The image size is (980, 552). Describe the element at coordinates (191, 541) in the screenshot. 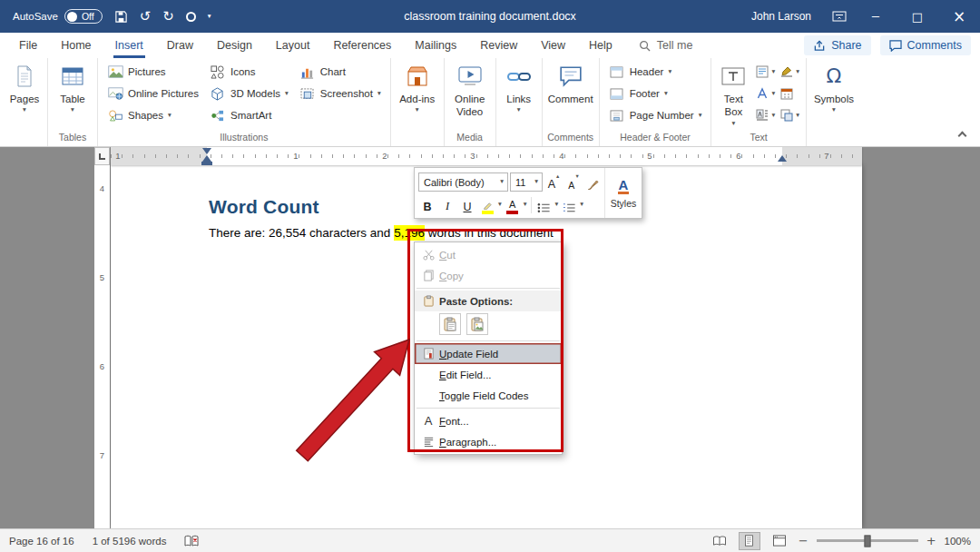

I see `proofing-status-button` at that location.